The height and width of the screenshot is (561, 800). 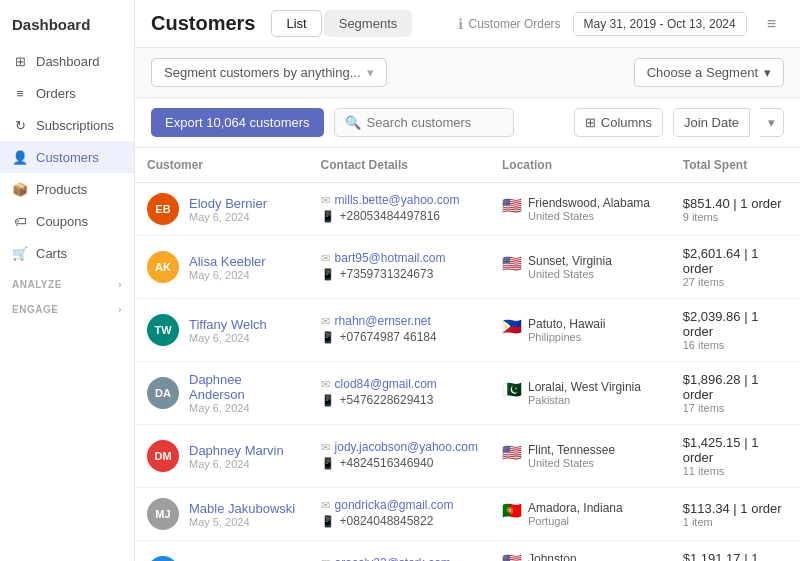 I want to click on avatar: DA, so click(x=163, y=393).